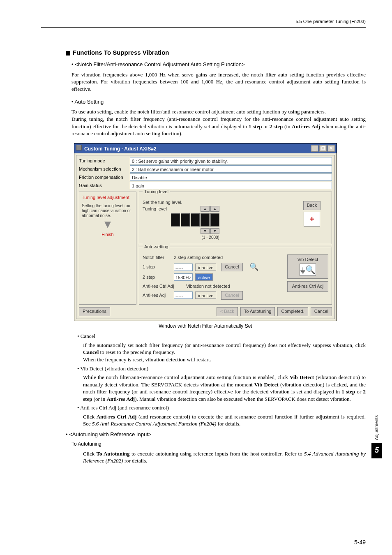  What do you see at coordinates (321, 312) in the screenshot?
I see `cancel-nav-button: Cancel` at bounding box center [321, 312].